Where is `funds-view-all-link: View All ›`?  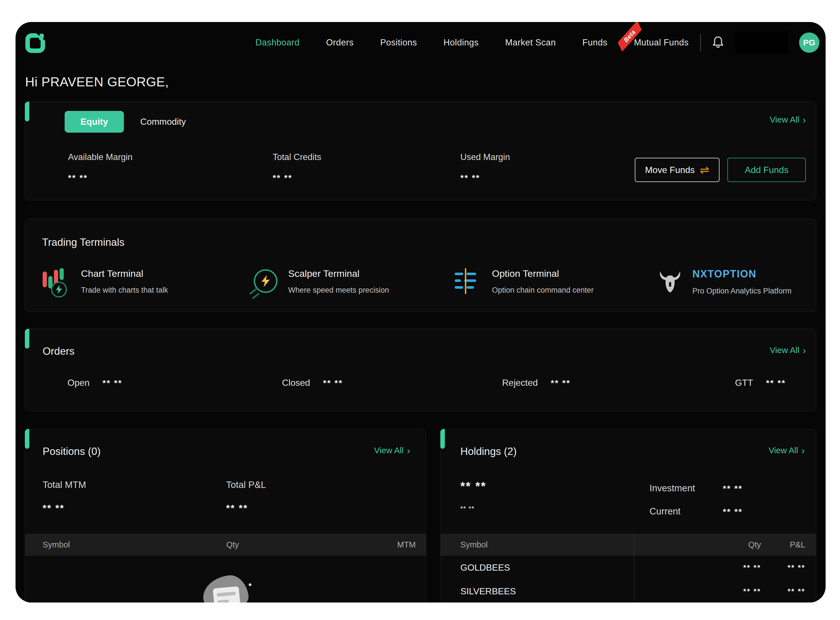 funds-view-all-link: View All › is located at coordinates (788, 120).